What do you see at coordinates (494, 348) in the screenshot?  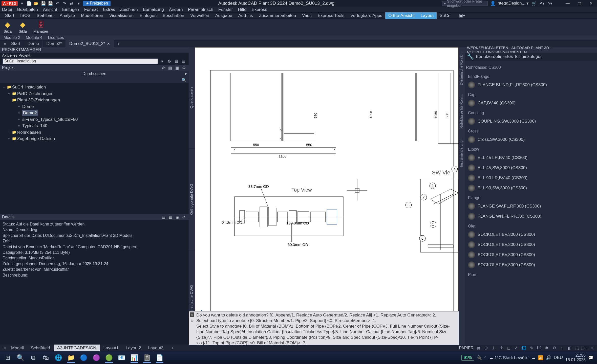 I see `ortho-icon: ⊥` at bounding box center [494, 348].